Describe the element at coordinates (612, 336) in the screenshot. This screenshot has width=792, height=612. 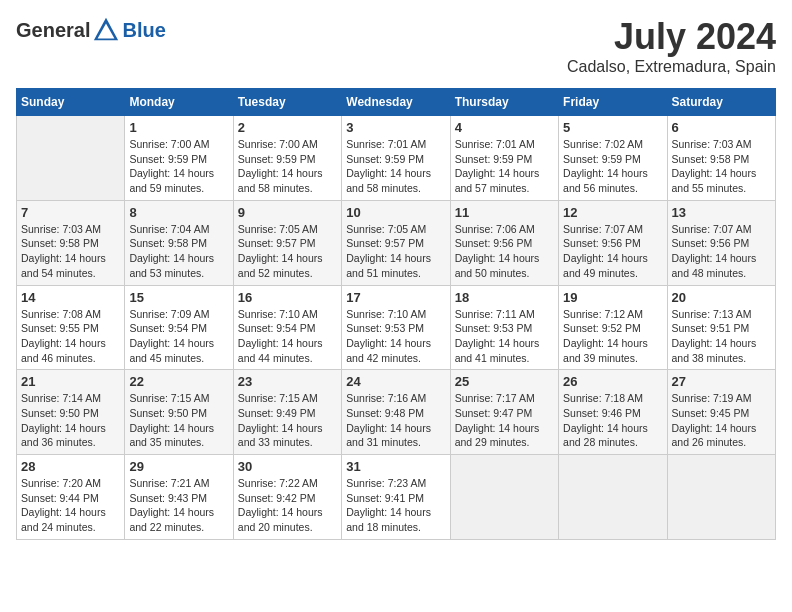
I see `day-info: Sunrise: 7:12 AM Sunset: 9:52 PM Dayligh…` at that location.